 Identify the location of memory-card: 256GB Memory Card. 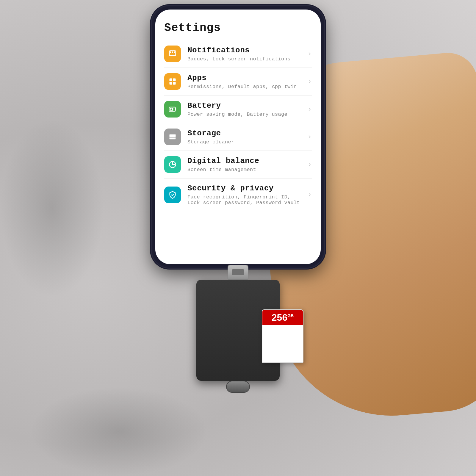
(283, 336).